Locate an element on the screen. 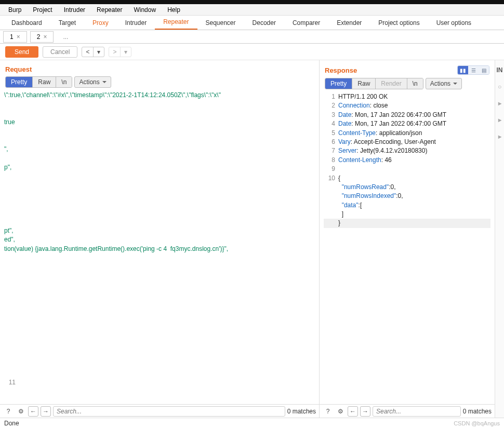 The image size is (504, 428). layout-combined-icon: ▤ is located at coordinates (484, 70).